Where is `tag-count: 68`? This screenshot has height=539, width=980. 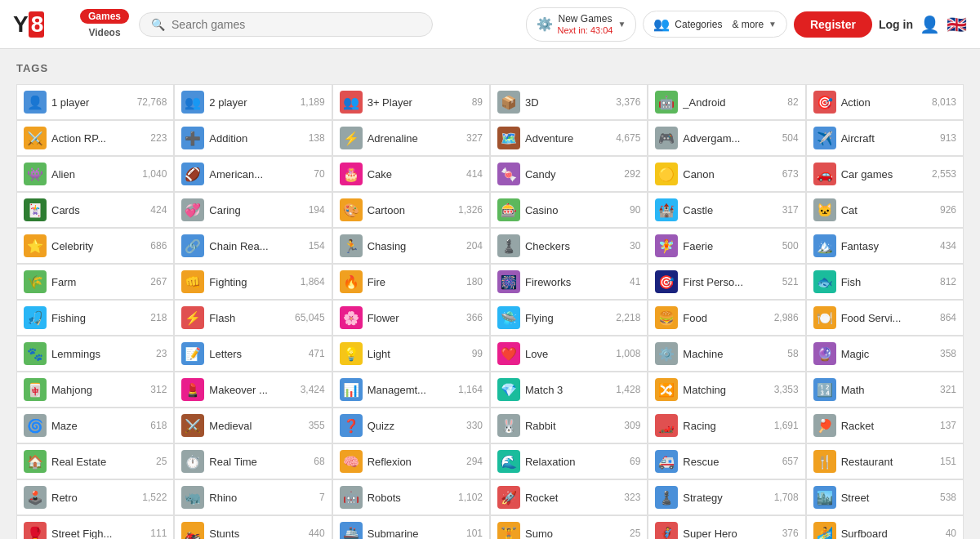
tag-count: 68 is located at coordinates (318, 461).